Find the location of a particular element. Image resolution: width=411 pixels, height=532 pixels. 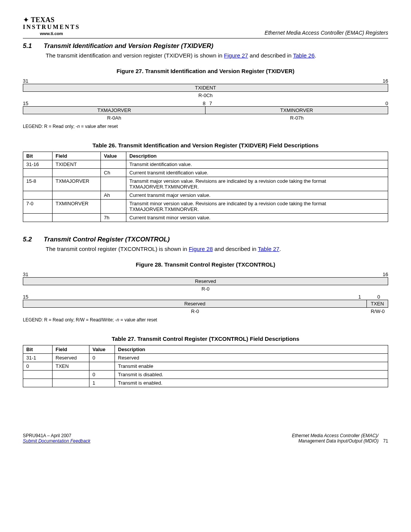

section-5-2-title: 5.2 Transmit Control Register (TXCONTROL… is located at coordinates (206, 240).